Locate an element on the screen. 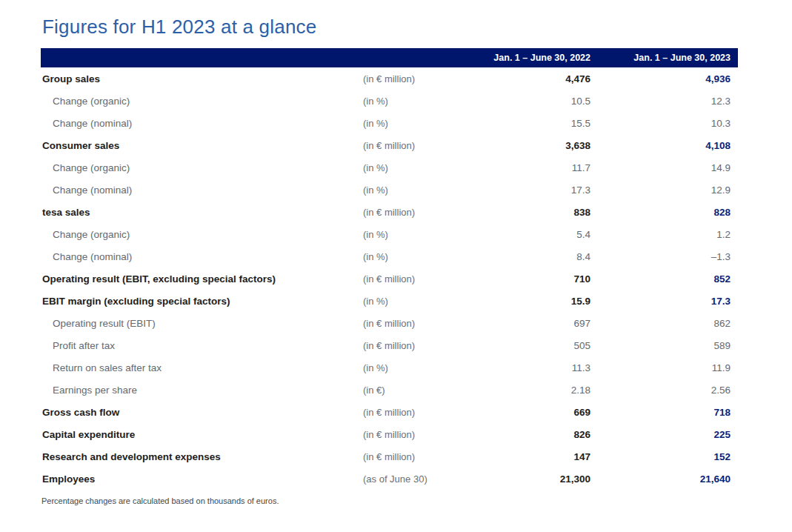 The height and width of the screenshot is (532, 792). table-row: Earnings per share(in €)2.182.56 is located at coordinates (390, 390).